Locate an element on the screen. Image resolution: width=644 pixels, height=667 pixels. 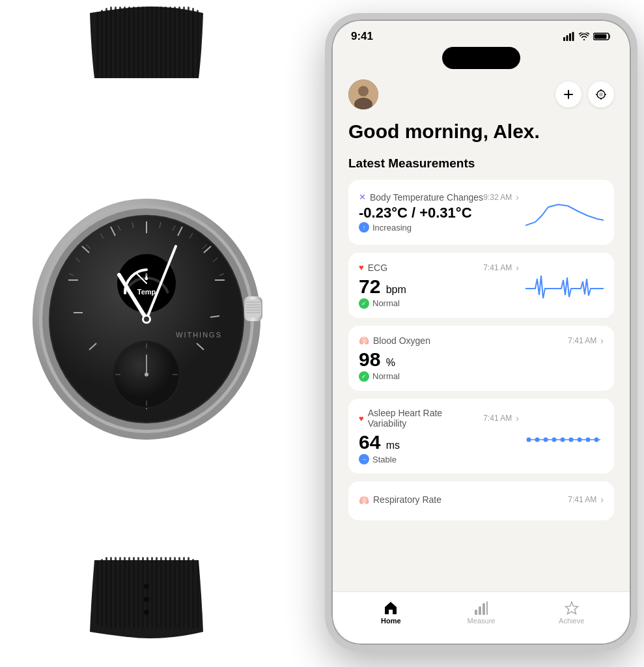
card-ecg: ♥ ECG 7:41 AM › 72 bpm ✓ is located at coordinates (481, 285).